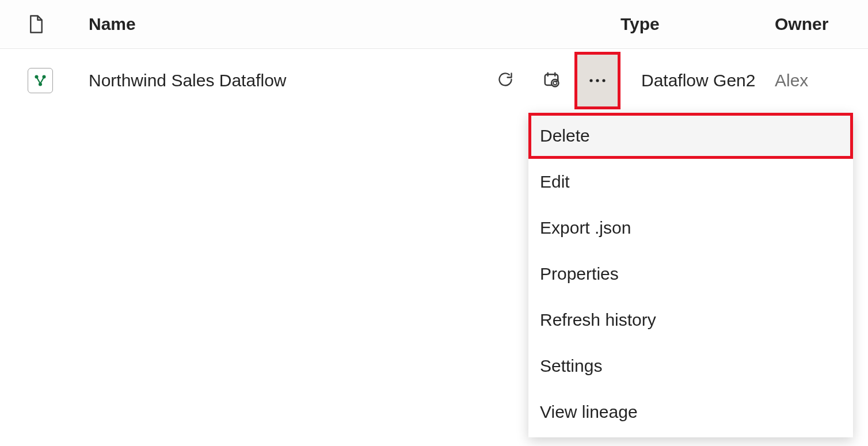 The height and width of the screenshot is (446, 868). What do you see at coordinates (698, 24) in the screenshot?
I see `column-header-type: Type` at bounding box center [698, 24].